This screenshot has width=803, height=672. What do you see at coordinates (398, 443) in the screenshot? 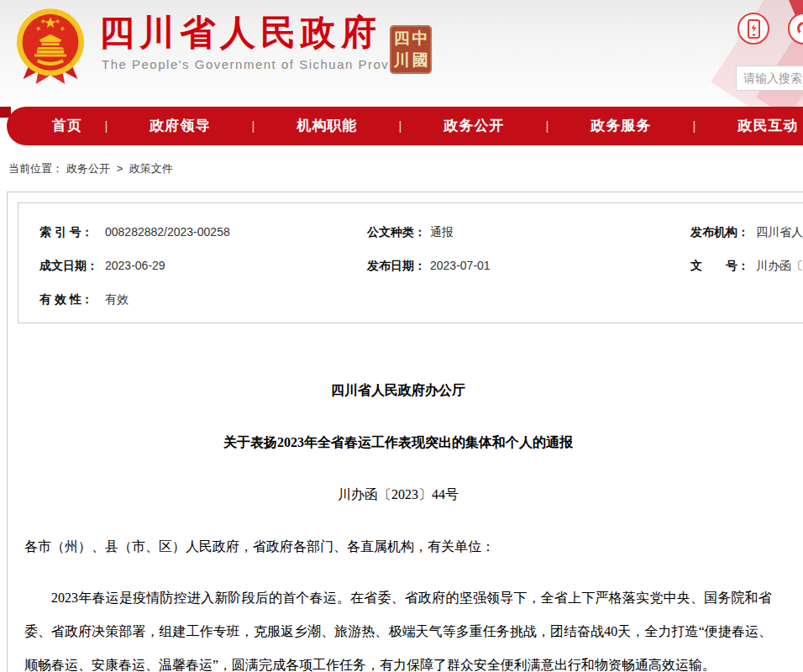
I see `document-title: 关于表扬2023年全省春运工作表现突出的集体和个人的通报` at bounding box center [398, 443].